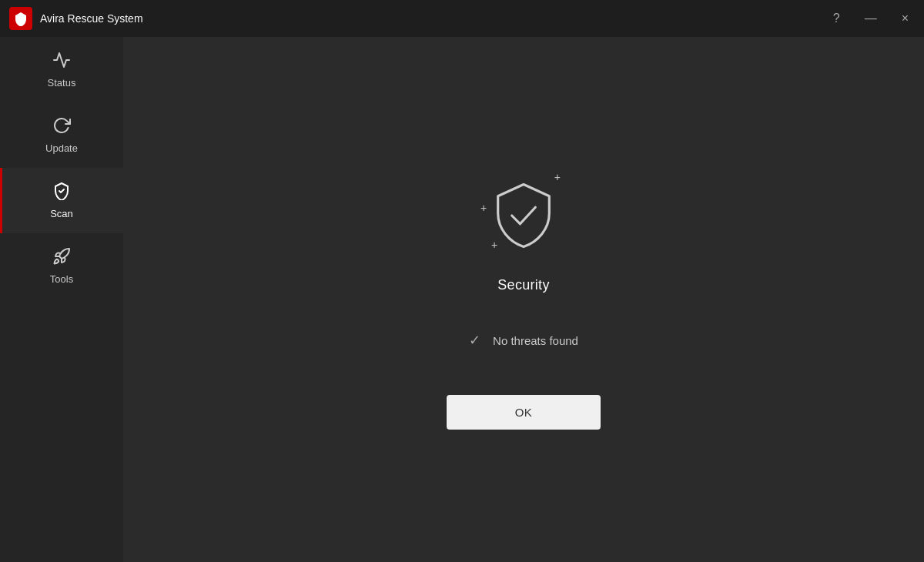 Image resolution: width=924 pixels, height=562 pixels. Describe the element at coordinates (62, 127) in the screenshot. I see `refresh-icon` at that location.